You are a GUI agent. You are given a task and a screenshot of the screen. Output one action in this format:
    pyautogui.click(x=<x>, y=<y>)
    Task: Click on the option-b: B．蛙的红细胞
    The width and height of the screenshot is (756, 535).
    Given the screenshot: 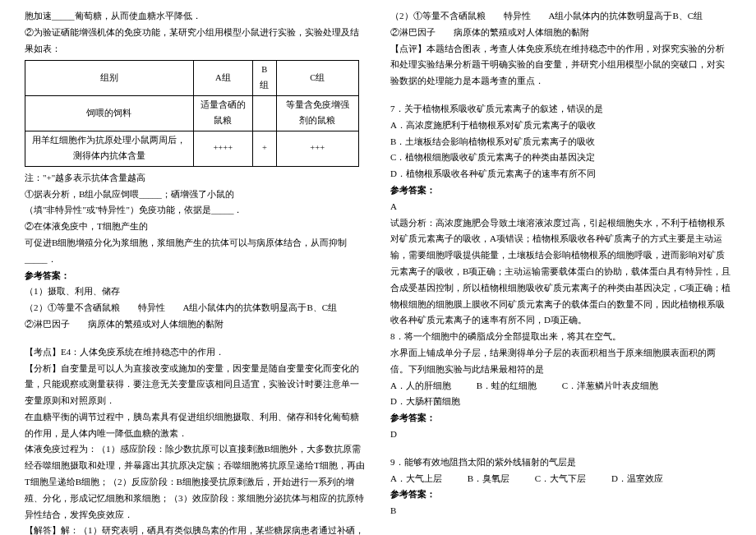 What is the action you would take?
    pyautogui.click(x=506, y=386)
    